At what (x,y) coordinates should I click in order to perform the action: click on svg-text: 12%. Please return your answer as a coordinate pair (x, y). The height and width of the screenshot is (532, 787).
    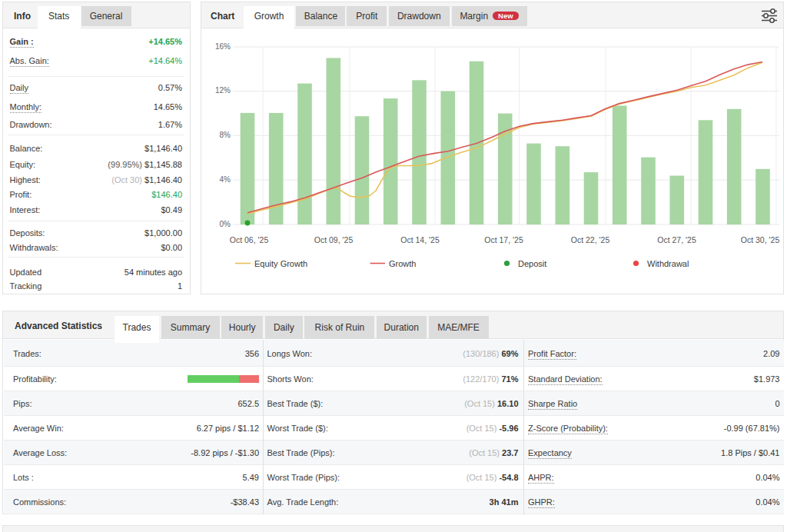
    Looking at the image, I should click on (223, 91).